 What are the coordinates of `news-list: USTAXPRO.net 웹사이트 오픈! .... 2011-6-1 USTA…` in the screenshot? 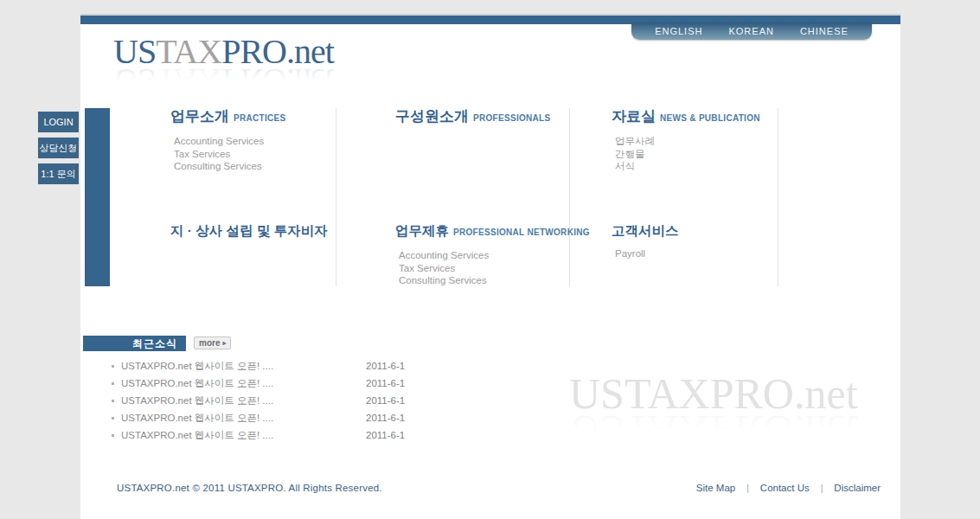 It's located at (262, 400).